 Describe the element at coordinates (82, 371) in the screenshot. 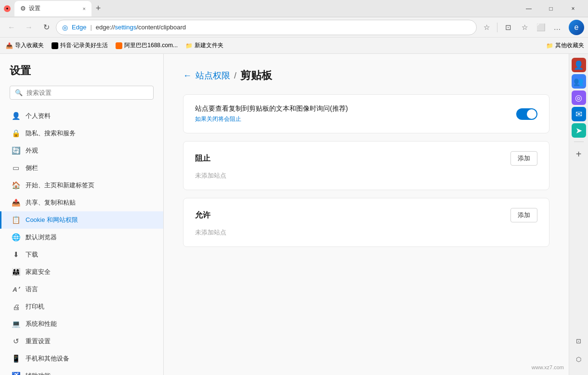

I see `sidebar-item-accessibility: ♿ 辅助功能` at that location.